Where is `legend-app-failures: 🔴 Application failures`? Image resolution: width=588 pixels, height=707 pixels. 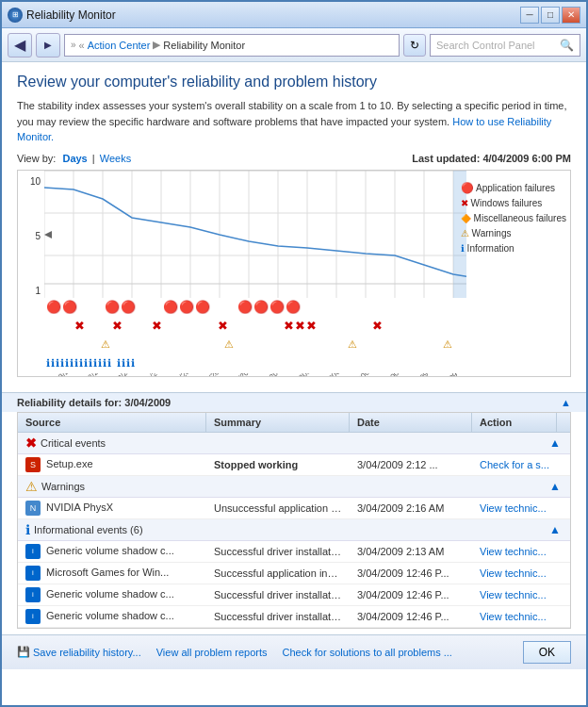
legend-app-failures: 🔴 Application failures is located at coordinates (514, 189).